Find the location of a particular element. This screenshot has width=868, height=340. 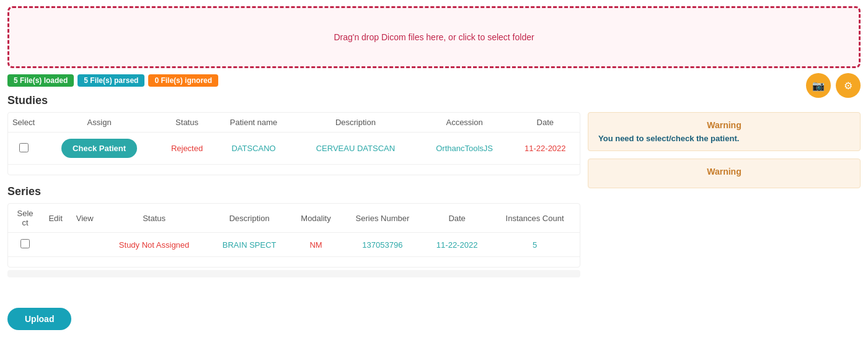

series-table: Select Edit View Status Description Moda… is located at coordinates (294, 230).